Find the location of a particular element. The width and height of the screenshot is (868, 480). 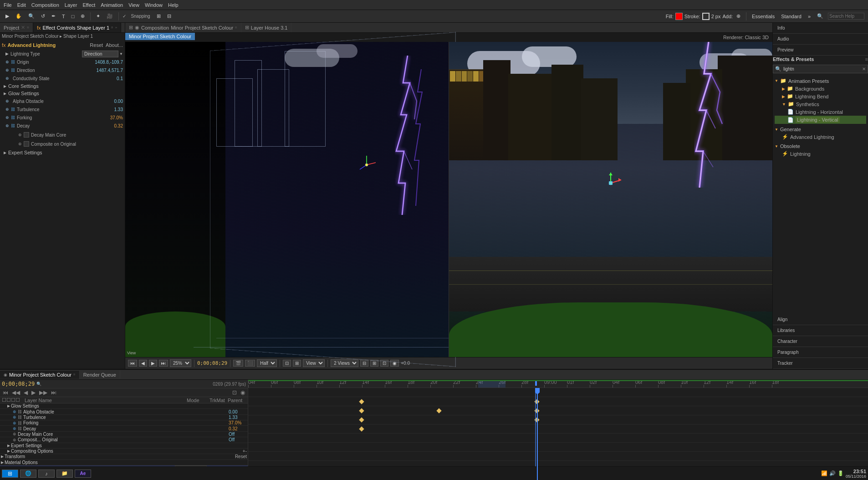

tool-text: T is located at coordinates (64, 16).